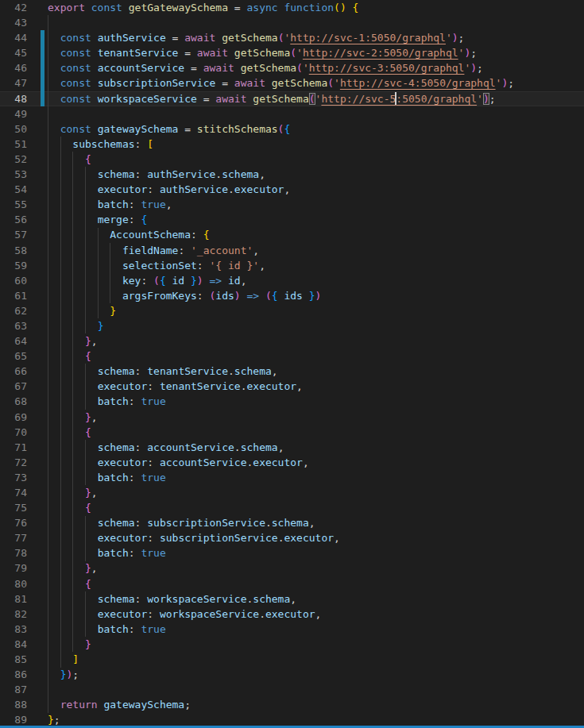 This screenshot has height=728, width=584. What do you see at coordinates (292, 675) in the screenshot?
I see `code-line: 86 });` at bounding box center [292, 675].